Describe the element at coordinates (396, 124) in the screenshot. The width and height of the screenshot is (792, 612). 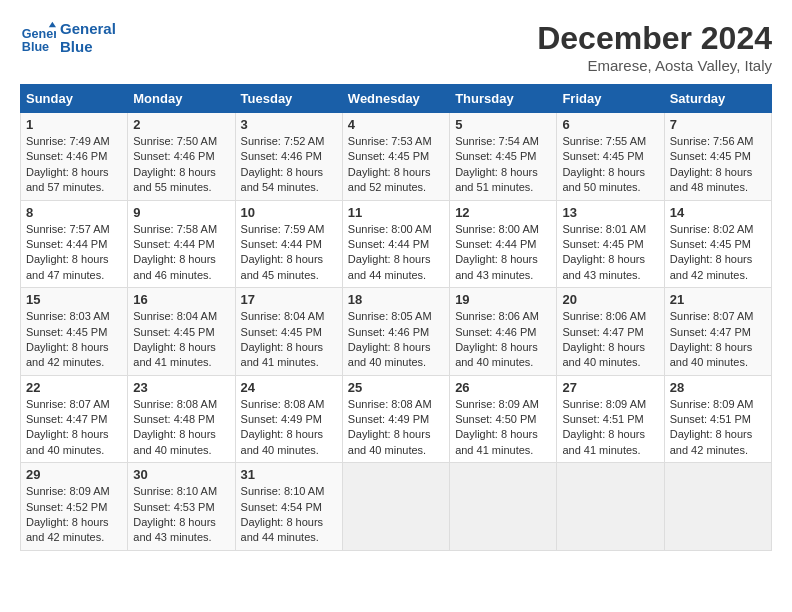
I see `day-number: 4` at that location.